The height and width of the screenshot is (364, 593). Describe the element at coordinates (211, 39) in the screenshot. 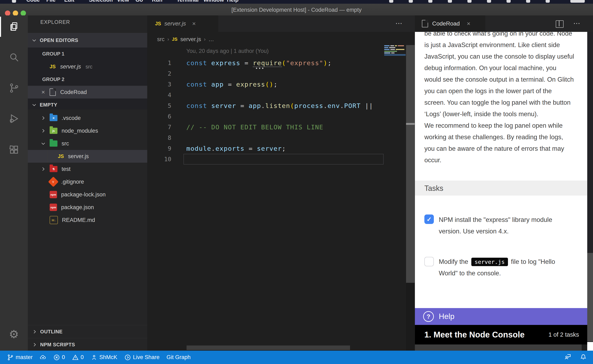

I see `breadcrumb-item: …` at that location.